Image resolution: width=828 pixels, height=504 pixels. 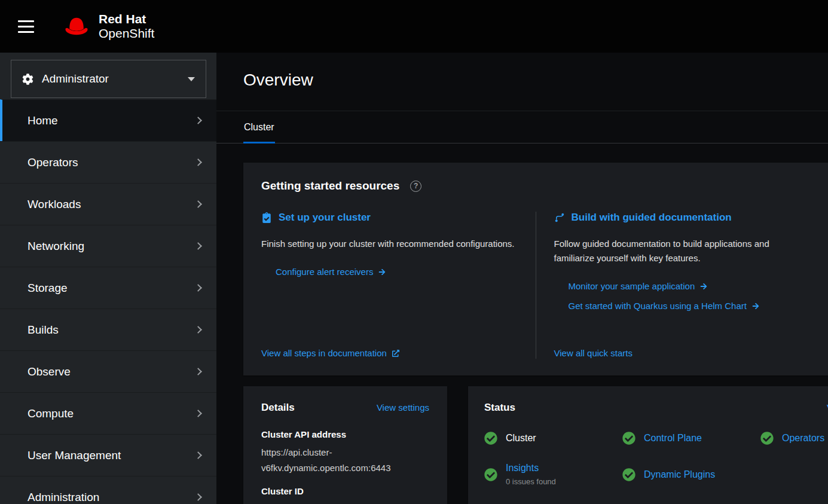 I want to click on status-card: Status View alerts Cluster, so click(x=648, y=445).